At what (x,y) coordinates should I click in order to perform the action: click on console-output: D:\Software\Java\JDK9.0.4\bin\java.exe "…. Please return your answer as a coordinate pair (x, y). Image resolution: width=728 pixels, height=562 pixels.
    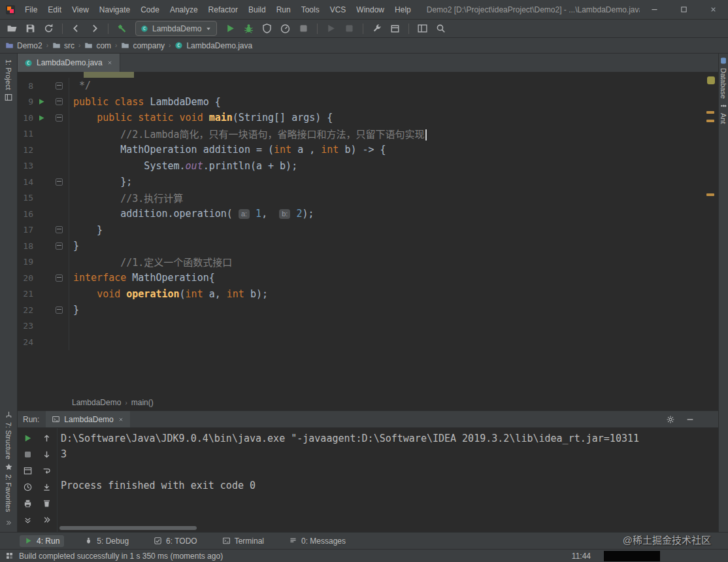
    Looking at the image, I should click on (388, 477).